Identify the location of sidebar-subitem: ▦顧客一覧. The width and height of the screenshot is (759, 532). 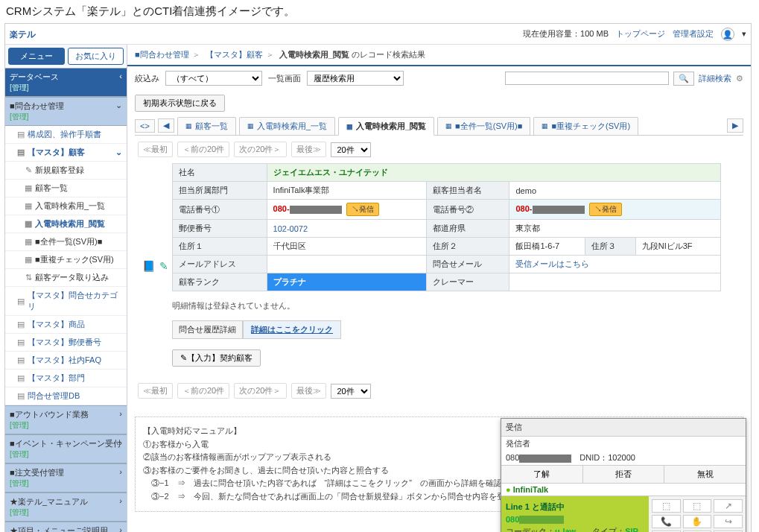
(66, 189).